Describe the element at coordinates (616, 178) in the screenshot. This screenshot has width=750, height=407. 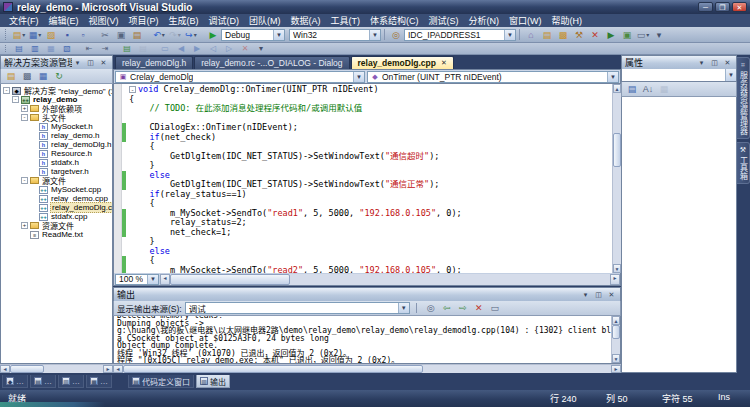
I see `editor-vscrollbar: ▲ ▼` at that location.